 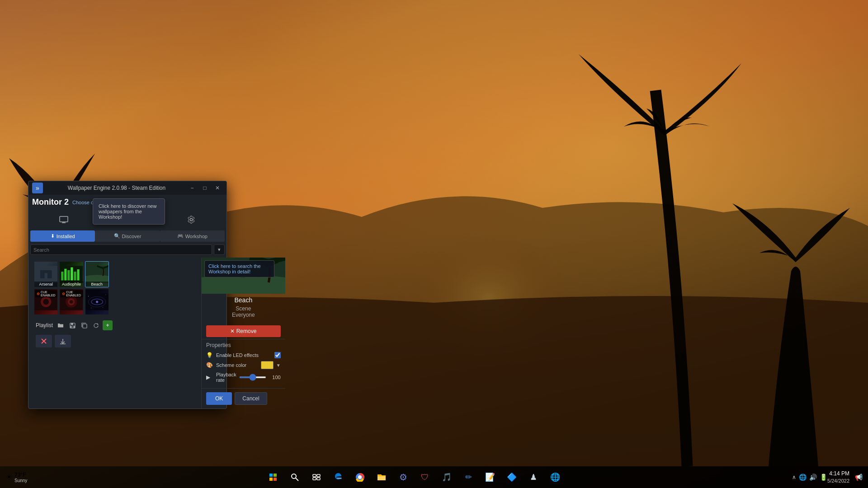 I want to click on cancel-button: Cancel, so click(x=250, y=399).